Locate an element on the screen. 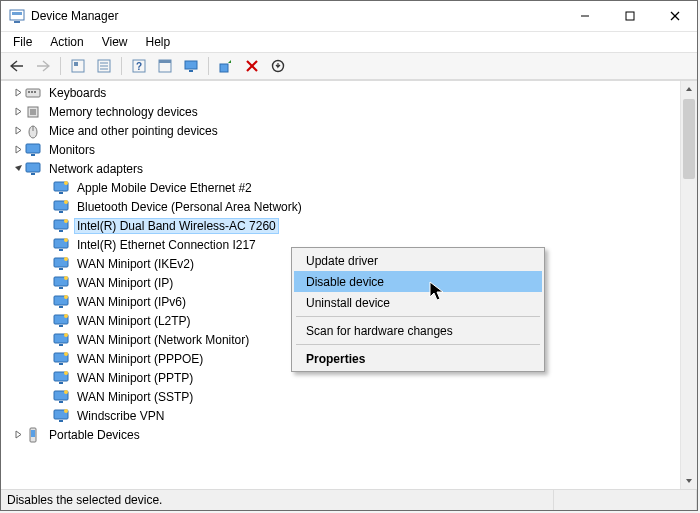  scroll-down-icon is located at coordinates (689, 481).